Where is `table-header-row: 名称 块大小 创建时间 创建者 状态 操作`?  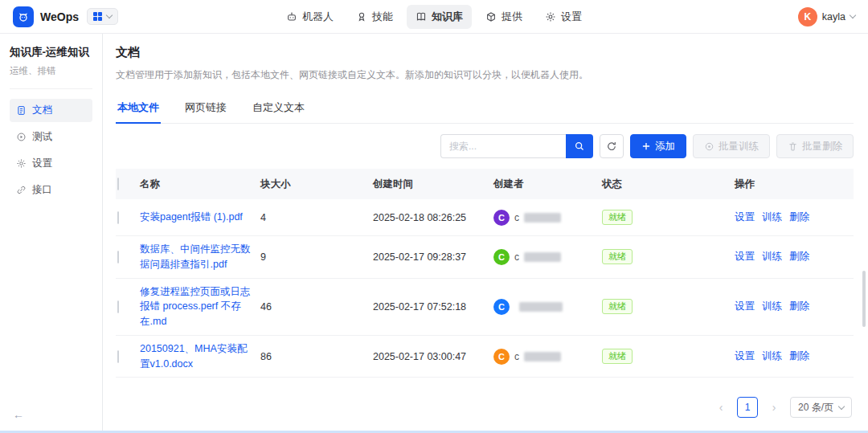 table-header-row: 名称 块大小 创建时间 创建者 状态 操作 is located at coordinates (485, 184).